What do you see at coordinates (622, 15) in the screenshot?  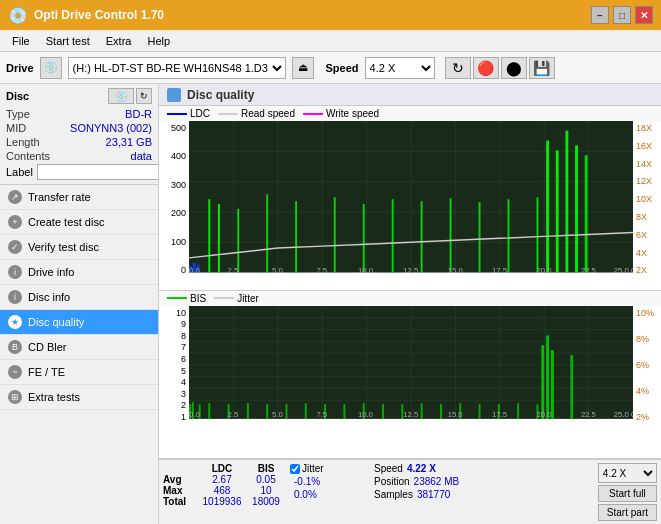 I see `window-controls: − □ ✕` at bounding box center [622, 15].